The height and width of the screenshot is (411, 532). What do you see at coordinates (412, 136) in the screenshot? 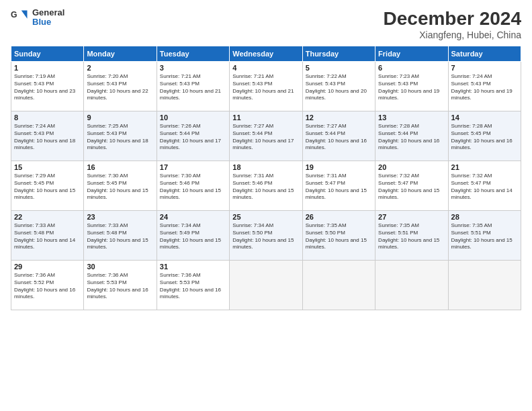
I see `calendar-cell: 13Sunrise: 7:28 AMSunset: 5:44 PMDayligh…` at bounding box center [412, 136].